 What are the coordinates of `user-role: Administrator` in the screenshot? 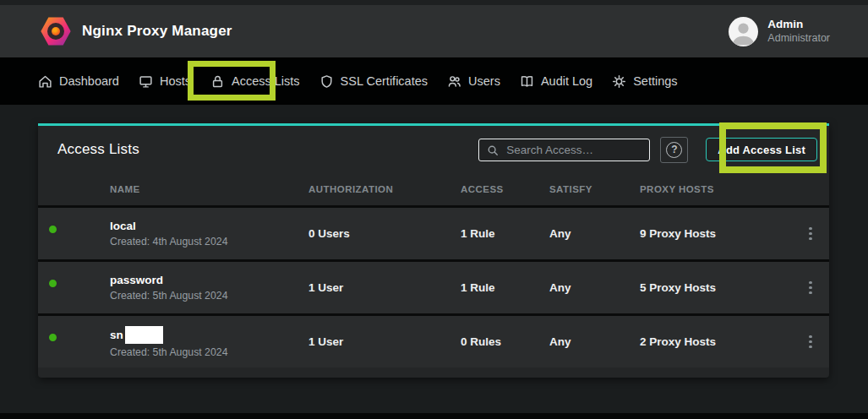 It's located at (799, 39).